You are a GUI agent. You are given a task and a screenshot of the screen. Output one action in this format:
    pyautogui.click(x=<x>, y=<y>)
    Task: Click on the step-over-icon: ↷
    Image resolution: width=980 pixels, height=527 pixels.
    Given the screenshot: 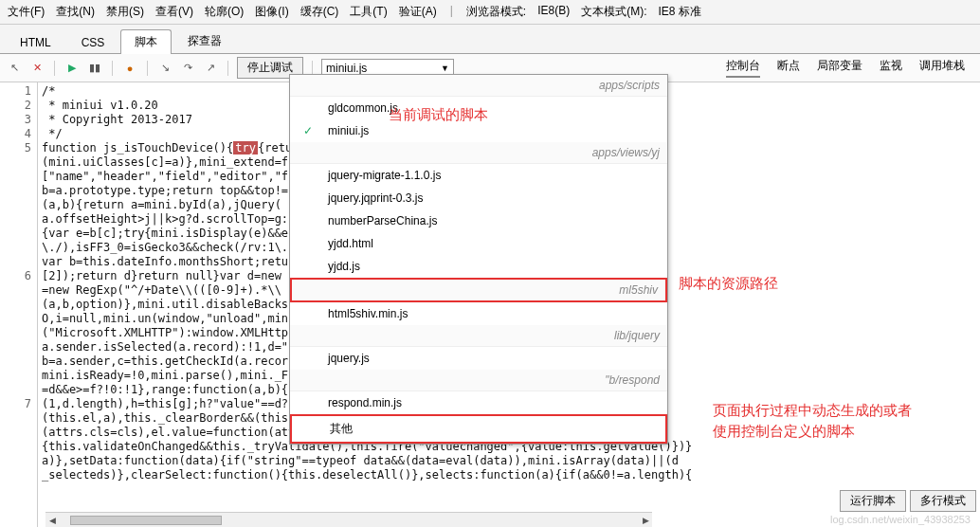 What is the action you would take?
    pyautogui.click(x=188, y=68)
    